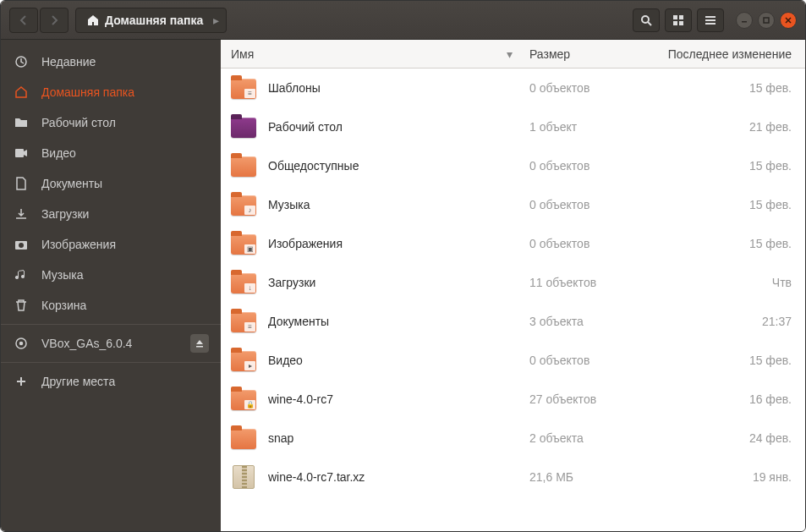 This screenshot has height=532, width=806. Describe the element at coordinates (111, 305) in the screenshot. I see `sidebar-item-trash: Корзина` at that location.